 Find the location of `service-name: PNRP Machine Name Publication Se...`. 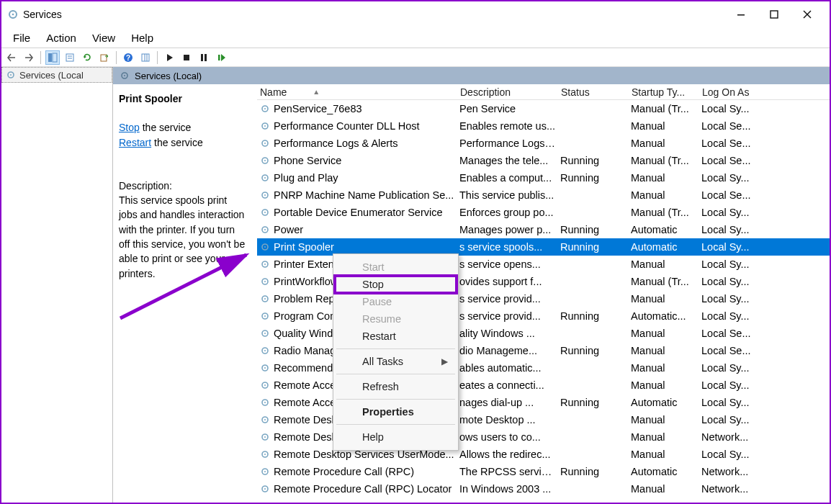

service-name: PNRP Machine Name Publication Se... is located at coordinates (364, 195).